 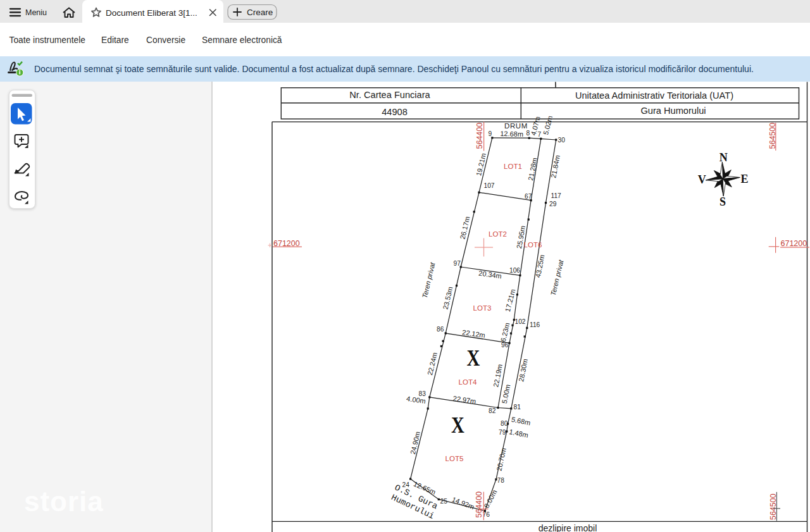 What do you see at coordinates (454, 459) in the screenshot?
I see `svg-text: LOT5` at bounding box center [454, 459].